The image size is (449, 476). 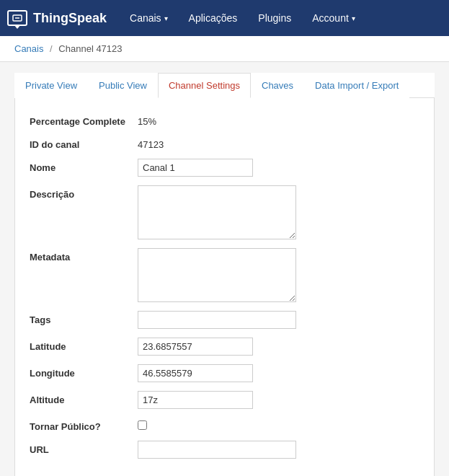 I want to click on field-percentage-complete: Percentage Complete 15%, so click(x=225, y=120).